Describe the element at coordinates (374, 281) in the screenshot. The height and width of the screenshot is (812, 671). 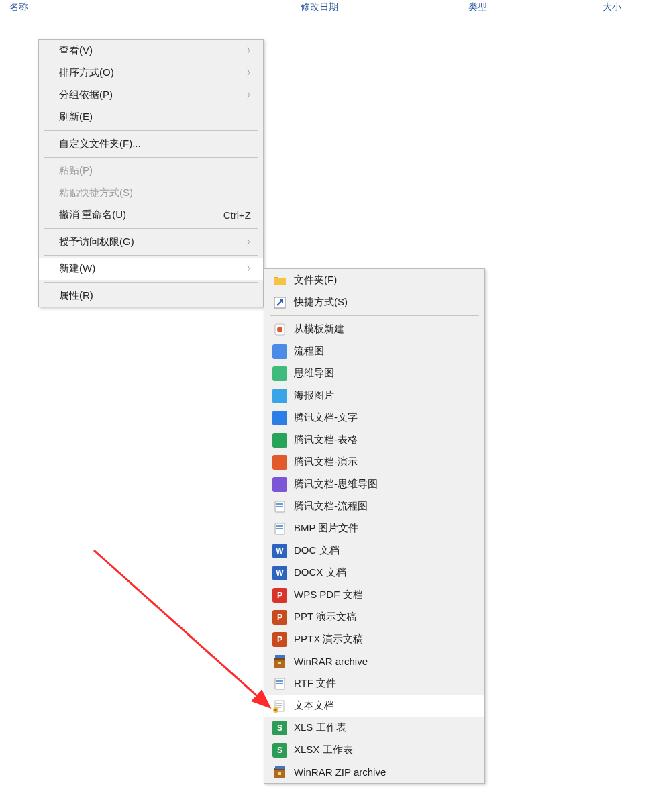
I see `submenu-item-folder: 文件夹(F)` at that location.